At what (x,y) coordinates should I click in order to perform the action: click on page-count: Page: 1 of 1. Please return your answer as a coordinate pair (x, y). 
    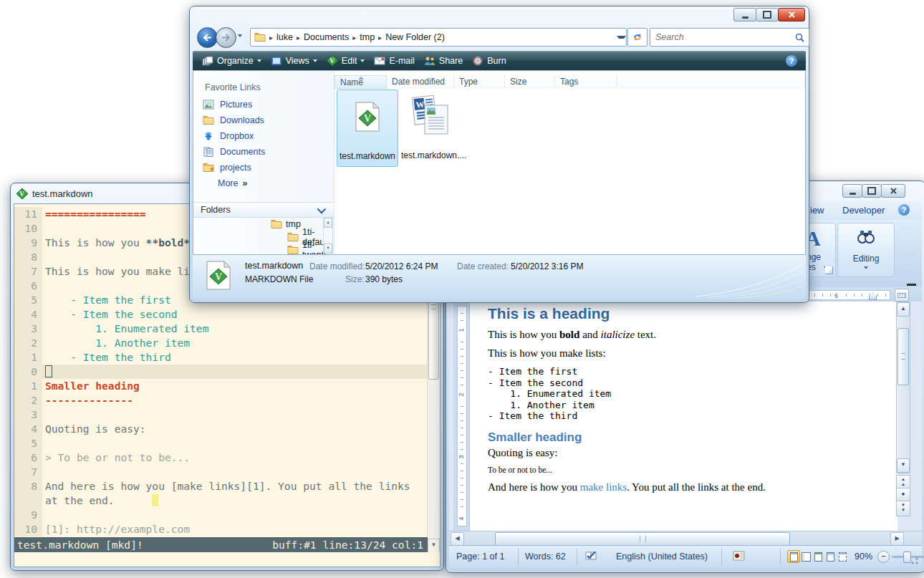
    Looking at the image, I should click on (480, 557).